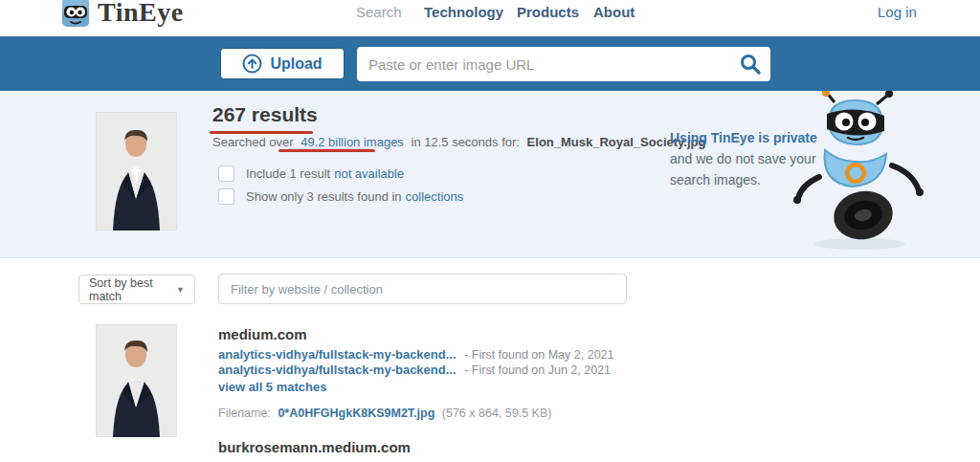  What do you see at coordinates (76, 13) in the screenshot?
I see `tineye-robot-icon` at bounding box center [76, 13].